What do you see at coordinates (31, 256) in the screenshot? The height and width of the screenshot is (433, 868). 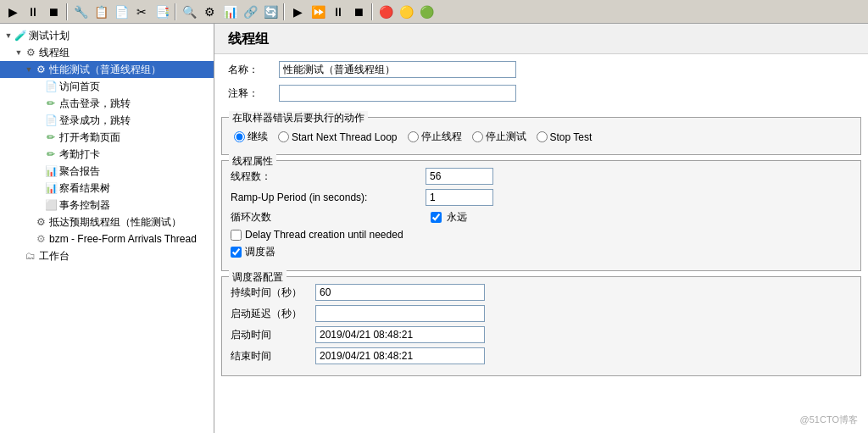 I see `workspace-icon: 🗂` at bounding box center [31, 256].